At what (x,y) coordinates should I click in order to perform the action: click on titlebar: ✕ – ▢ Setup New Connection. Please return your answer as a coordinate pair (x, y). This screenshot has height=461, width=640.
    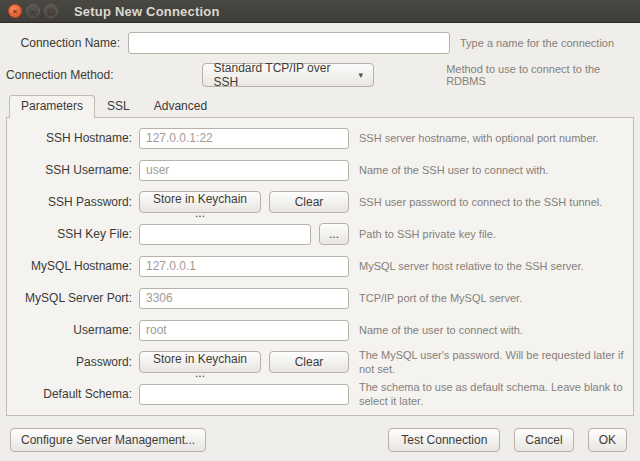
    Looking at the image, I should click on (320, 12).